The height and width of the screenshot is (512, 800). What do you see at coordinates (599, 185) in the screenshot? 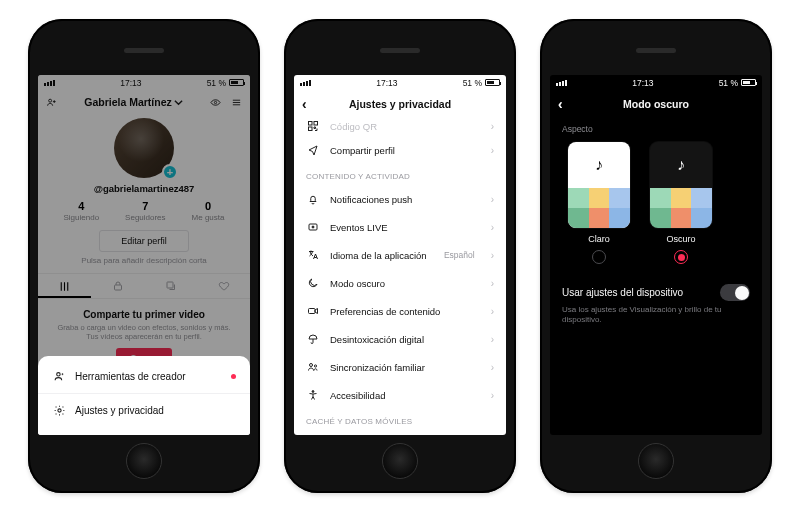
I see `preview-light: ♪` at bounding box center [599, 185].